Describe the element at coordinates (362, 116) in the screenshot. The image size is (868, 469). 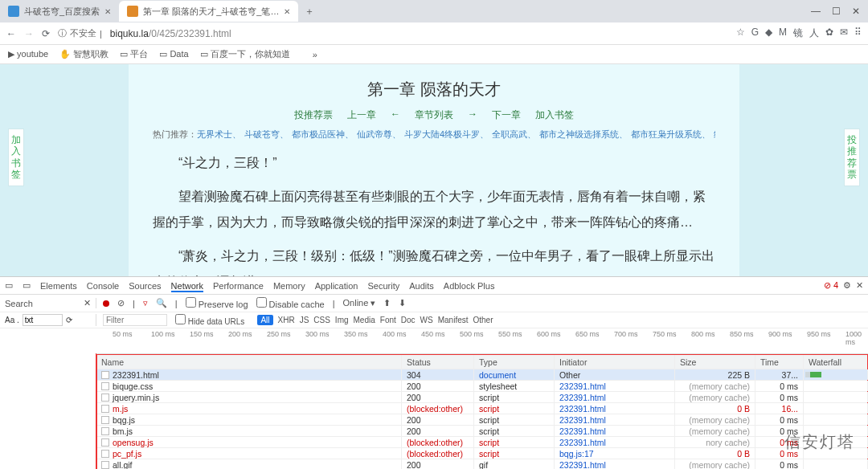
I see `chapter-nav-link: 上一章` at that location.